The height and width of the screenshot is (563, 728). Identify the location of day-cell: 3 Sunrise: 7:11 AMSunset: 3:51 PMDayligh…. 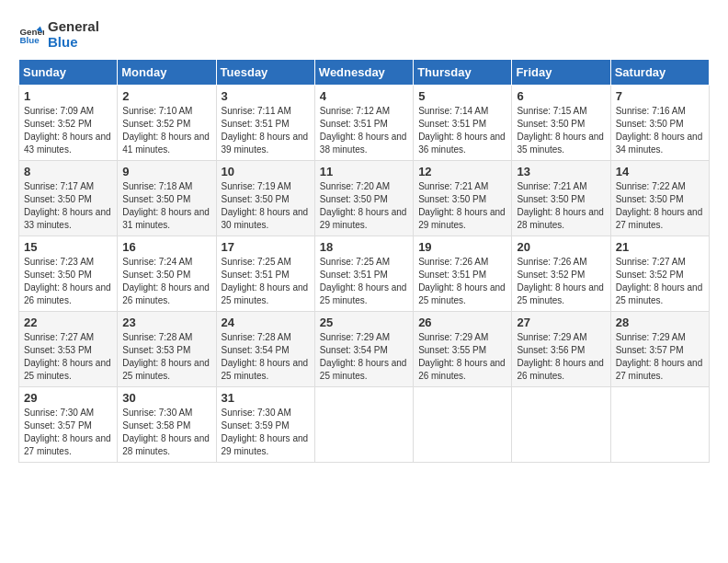
(265, 123).